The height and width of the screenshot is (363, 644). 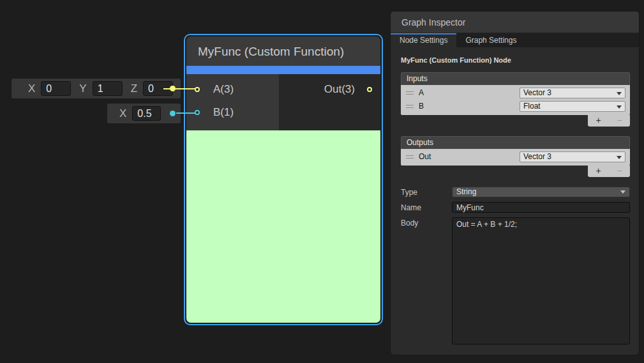 I want to click on port-a-icon, so click(x=197, y=89).